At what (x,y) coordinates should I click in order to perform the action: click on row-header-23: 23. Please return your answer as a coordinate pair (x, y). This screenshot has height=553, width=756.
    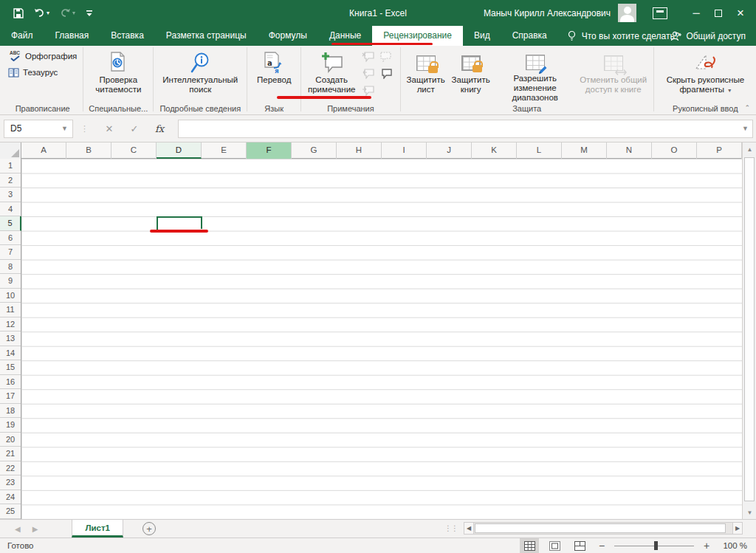
    Looking at the image, I should click on (10, 483).